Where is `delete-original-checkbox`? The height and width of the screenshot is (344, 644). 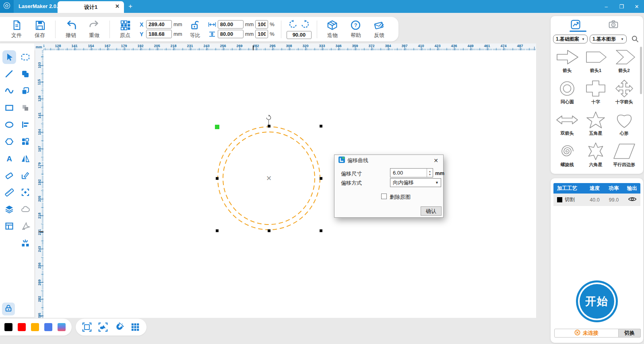 delete-original-checkbox is located at coordinates (384, 196).